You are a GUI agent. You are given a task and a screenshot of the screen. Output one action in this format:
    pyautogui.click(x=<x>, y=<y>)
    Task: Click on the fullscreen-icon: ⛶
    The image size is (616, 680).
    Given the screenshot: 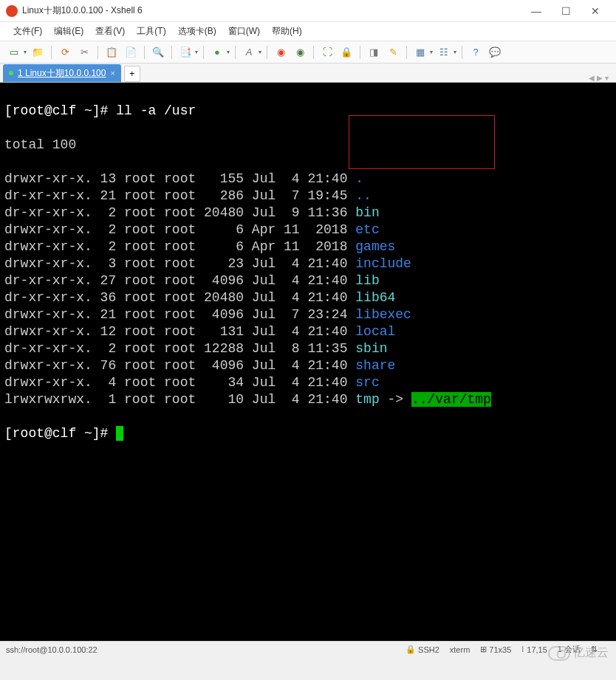 What is the action you would take?
    pyautogui.click(x=327, y=52)
    